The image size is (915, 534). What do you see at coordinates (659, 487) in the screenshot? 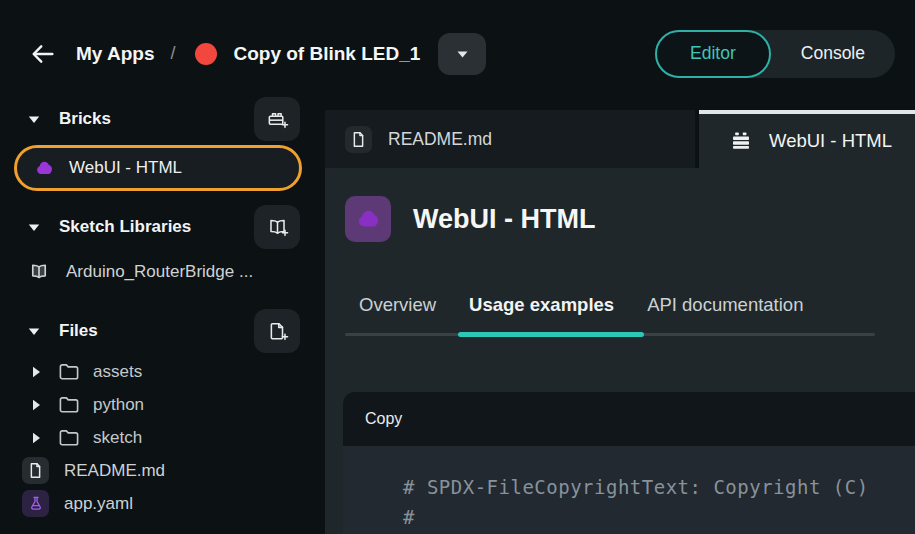
I see `code-line: # SPDX-FileCopyrightText: Copyright (C)` at bounding box center [659, 487].